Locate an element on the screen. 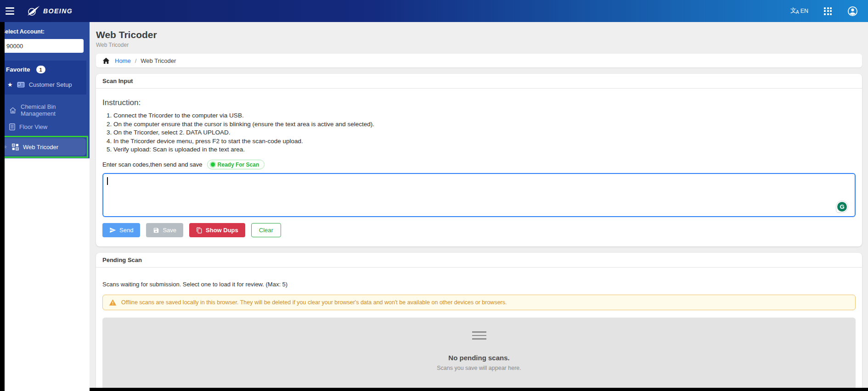 This screenshot has width=868, height=391. favorite-label: Favorite is located at coordinates (18, 70).